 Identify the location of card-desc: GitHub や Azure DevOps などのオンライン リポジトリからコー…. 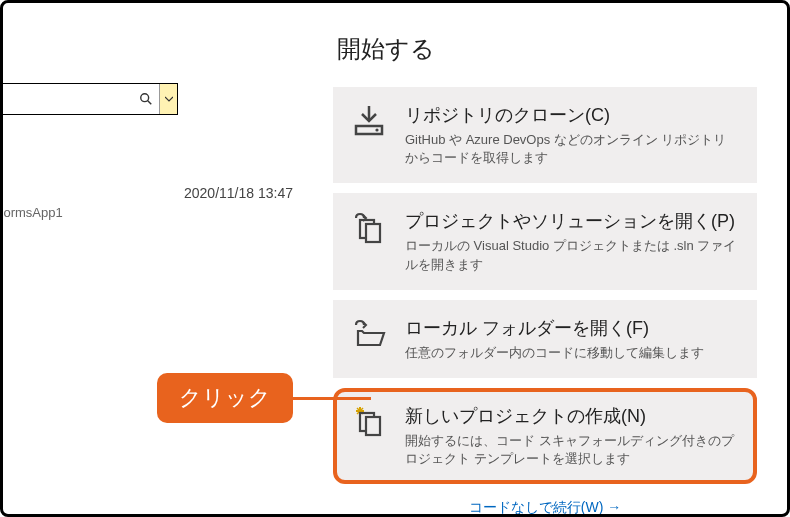
(572, 149).